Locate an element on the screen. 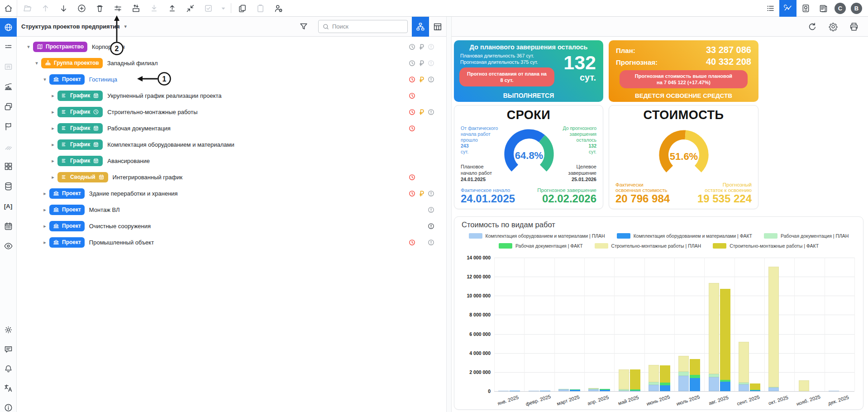 The width and height of the screenshot is (868, 412). sidebar-hatch-button is located at coordinates (8, 146).